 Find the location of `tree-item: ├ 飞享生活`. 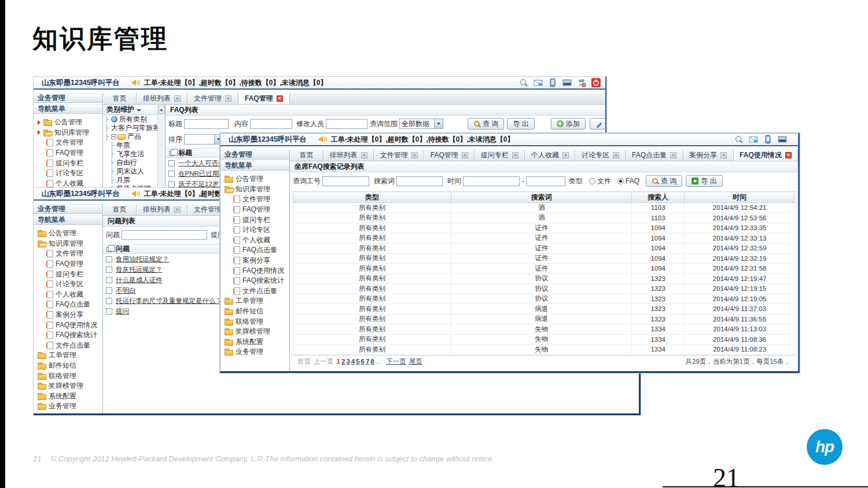

tree-item: ├ 飞享生活 is located at coordinates (130, 154).